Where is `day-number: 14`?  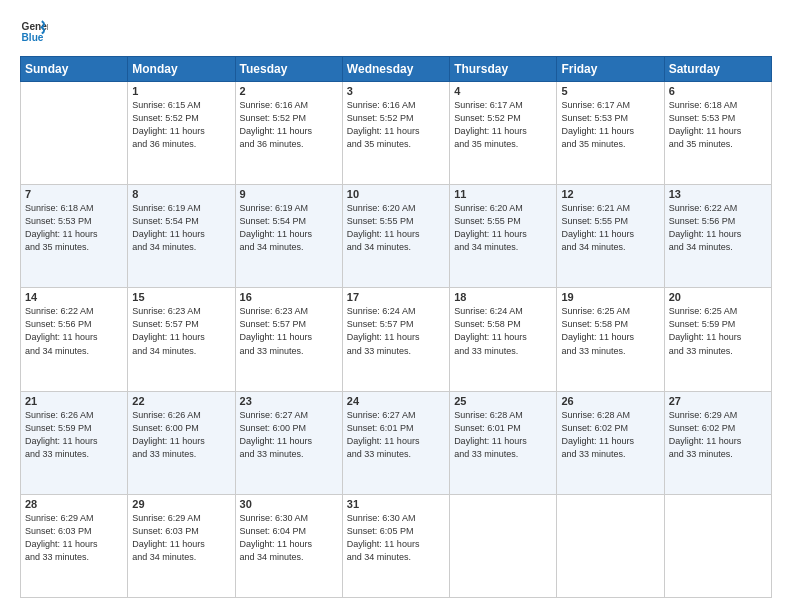 day-number: 14 is located at coordinates (74, 297).